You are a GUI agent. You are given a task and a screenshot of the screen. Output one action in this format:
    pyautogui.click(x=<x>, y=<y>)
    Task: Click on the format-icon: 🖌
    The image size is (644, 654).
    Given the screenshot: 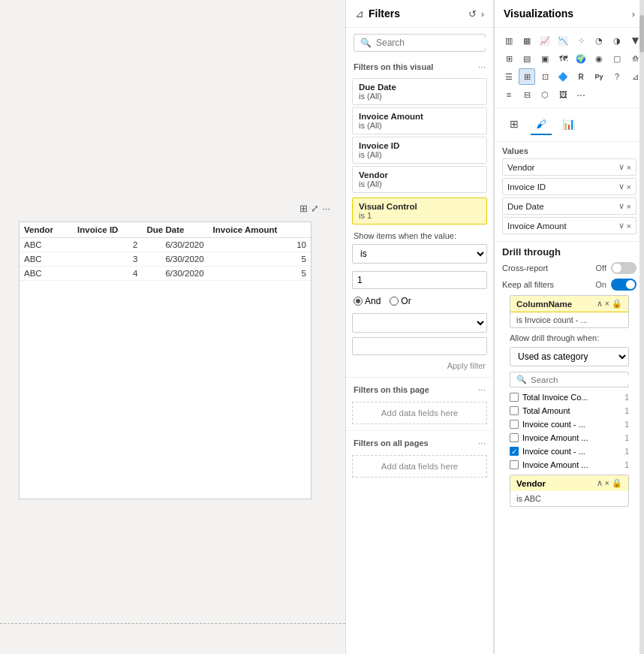 What is the action you would take?
    pyautogui.click(x=541, y=125)
    